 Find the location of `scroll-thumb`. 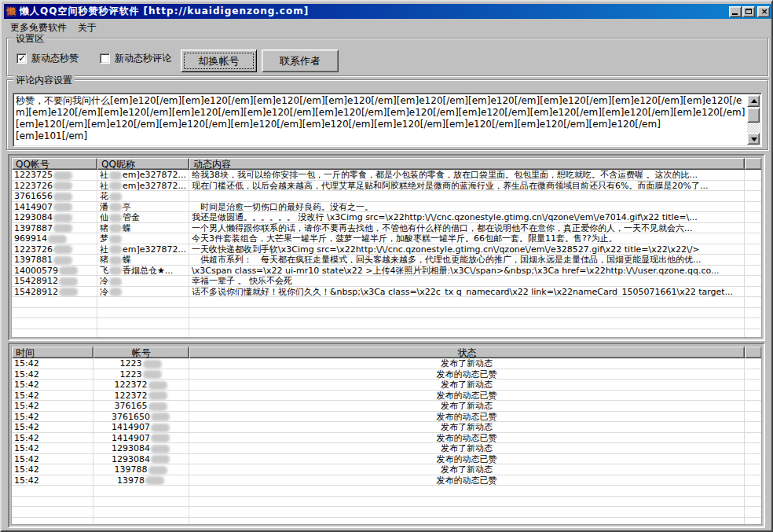

scroll-thumb is located at coordinates (753, 115).